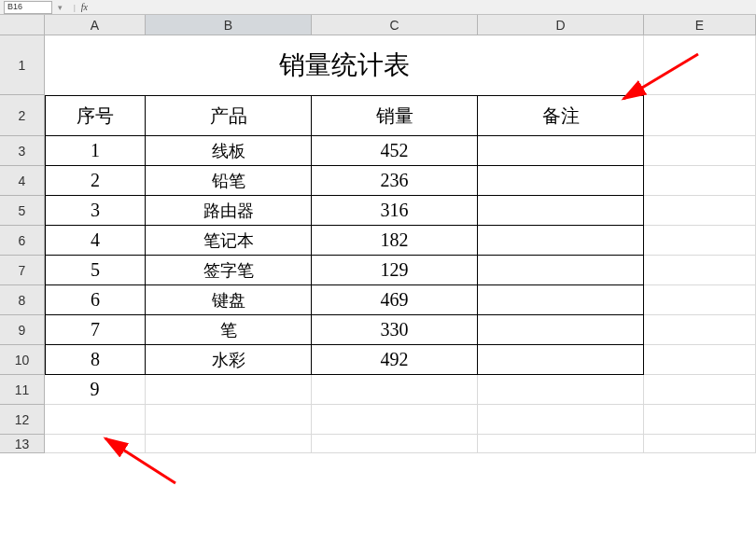 The height and width of the screenshot is (541, 756). What do you see at coordinates (229, 300) in the screenshot?
I see `cell-product: 键盘` at bounding box center [229, 300].